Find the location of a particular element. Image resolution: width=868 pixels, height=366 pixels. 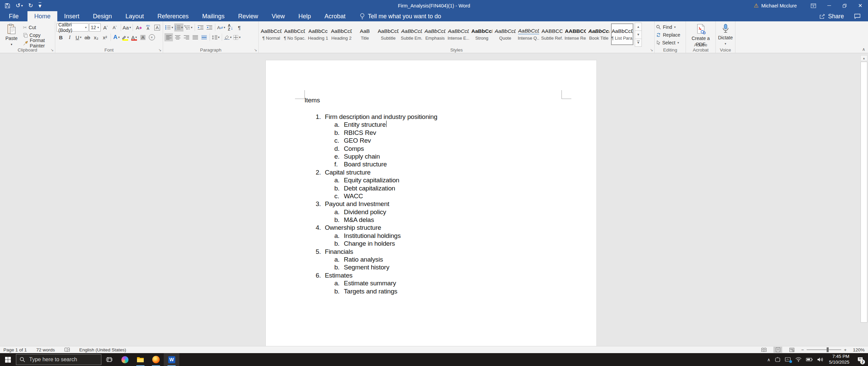

distribute-button is located at coordinates (204, 37).